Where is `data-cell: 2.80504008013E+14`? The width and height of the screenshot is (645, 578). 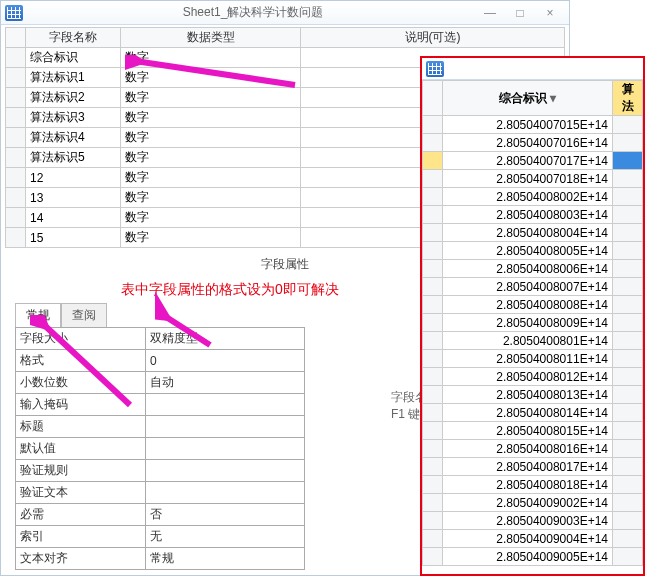
data-cell: 2.80504008013E+14 is located at coordinates (528, 395).